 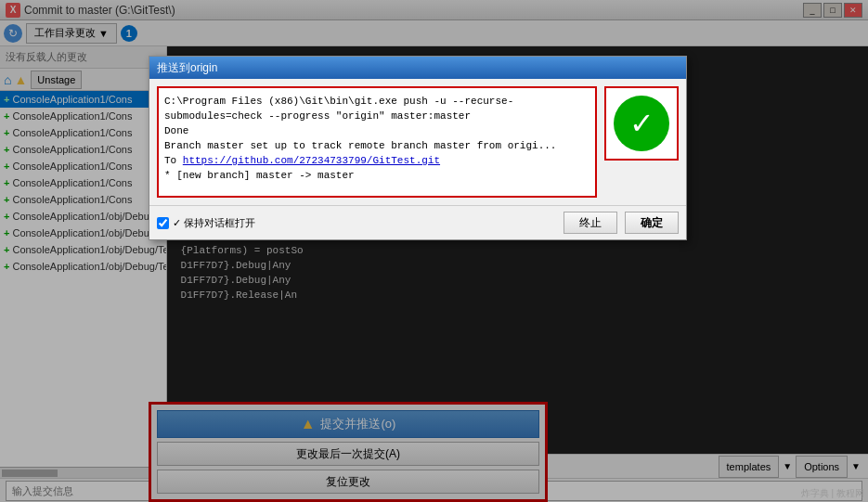 What do you see at coordinates (377, 175) in the screenshot?
I see `log-line: * [new branch] master -> master` at bounding box center [377, 175].